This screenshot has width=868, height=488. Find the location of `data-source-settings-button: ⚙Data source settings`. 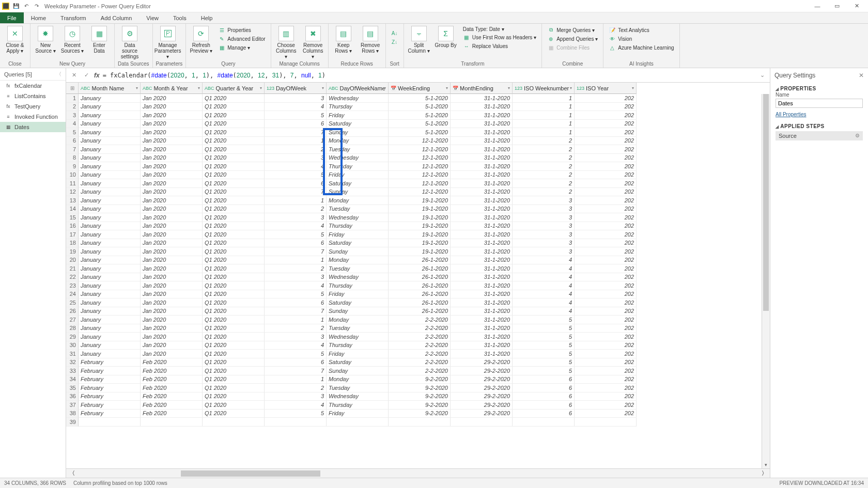

data-source-settings-button: ⚙Data source settings is located at coordinates (130, 42).